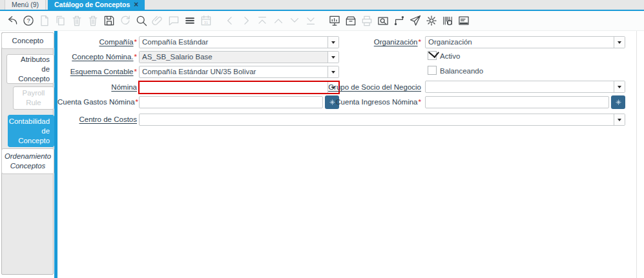 The width and height of the screenshot is (644, 278). Describe the element at coordinates (97, 57) in the screenshot. I see `field-label-concepto-nomina: Concepto Nómina.*` at that location.